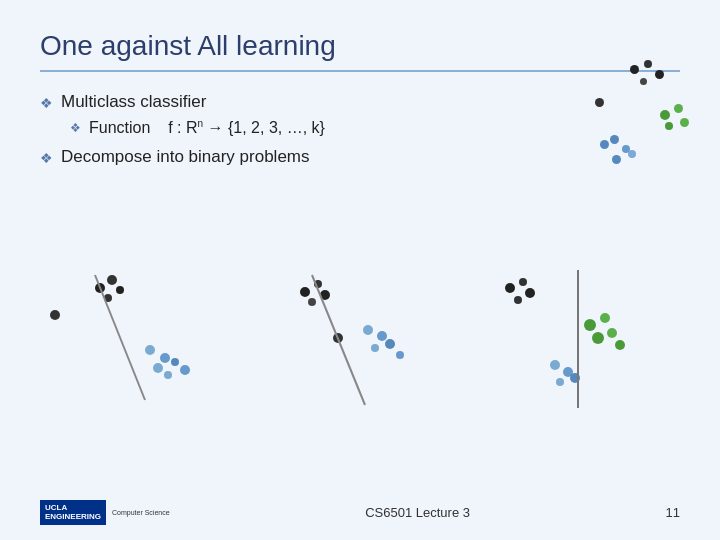 The width and height of the screenshot is (720, 540). What do you see at coordinates (105, 512) in the screenshot?
I see `footer-logo: UCLA ENGINEERING Computer Science` at bounding box center [105, 512].